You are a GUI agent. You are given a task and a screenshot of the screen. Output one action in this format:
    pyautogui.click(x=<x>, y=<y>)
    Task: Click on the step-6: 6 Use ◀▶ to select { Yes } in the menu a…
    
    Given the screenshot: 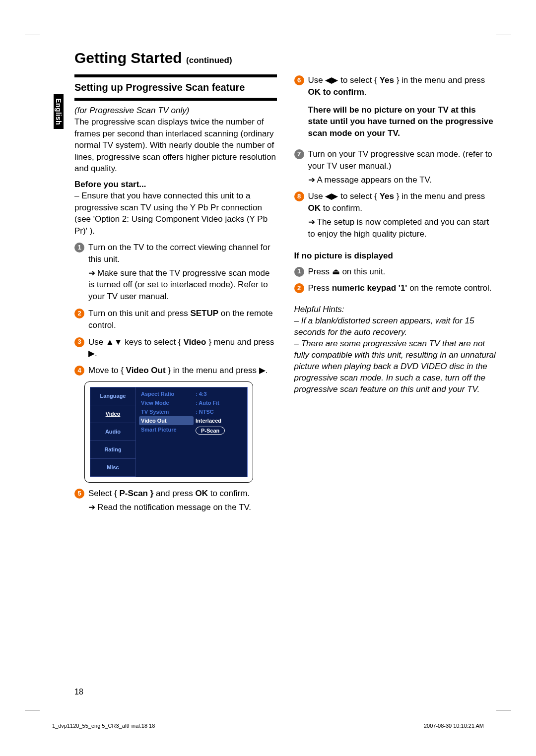 What is the action you would take?
    pyautogui.click(x=396, y=107)
    